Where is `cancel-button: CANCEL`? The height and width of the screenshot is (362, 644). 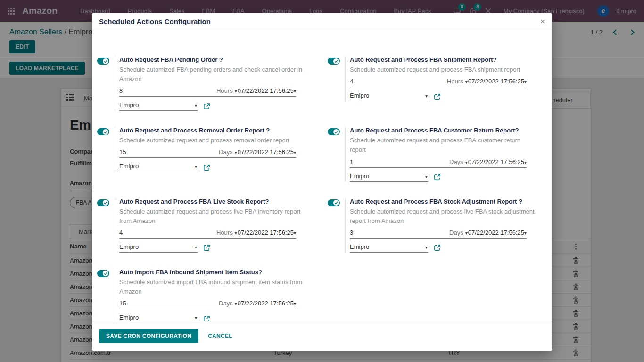
cancel-button: CANCEL is located at coordinates (220, 336).